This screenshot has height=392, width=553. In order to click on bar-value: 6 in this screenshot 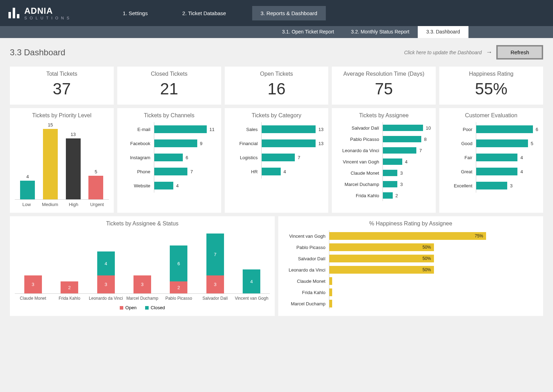, I will do `click(537, 130)`.